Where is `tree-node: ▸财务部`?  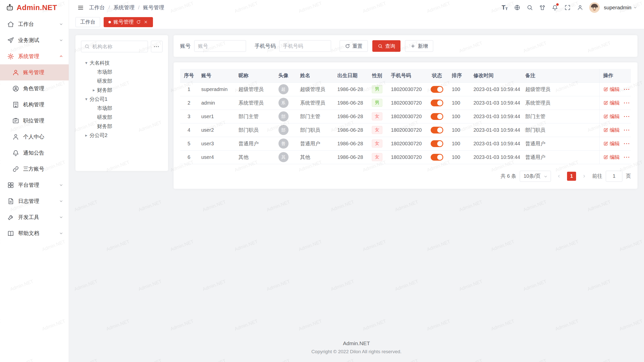 tree-node: ▸财务部 is located at coordinates (122, 90).